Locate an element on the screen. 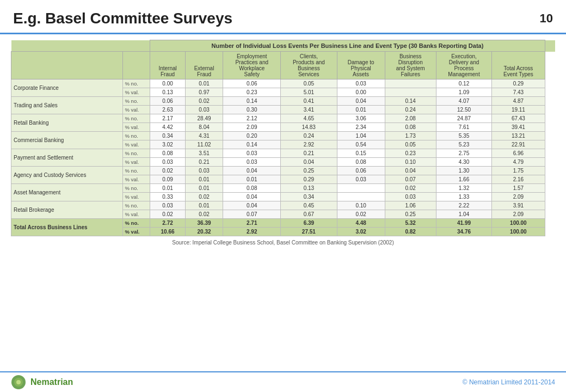  cell-no-1-2: 0.14 is located at coordinates (252, 101).